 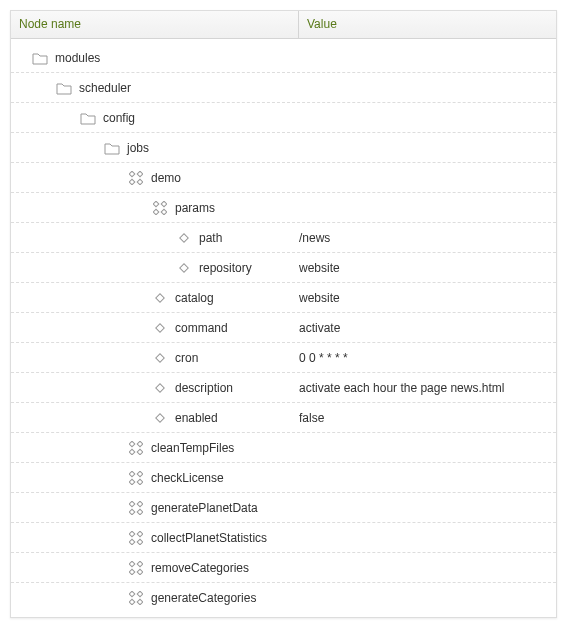 I want to click on tree-row: commandactivate, so click(x=284, y=328).